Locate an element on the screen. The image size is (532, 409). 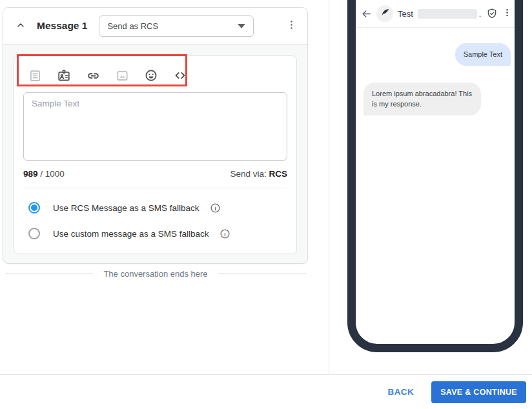
char-counter: 989 / 1000 is located at coordinates (44, 174).